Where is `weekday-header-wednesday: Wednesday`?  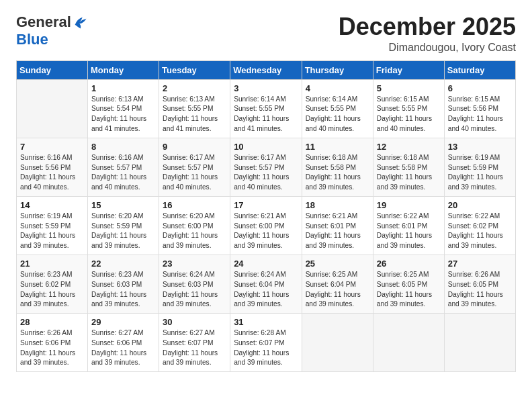 weekday-header-wednesday: Wednesday is located at coordinates (266, 70).